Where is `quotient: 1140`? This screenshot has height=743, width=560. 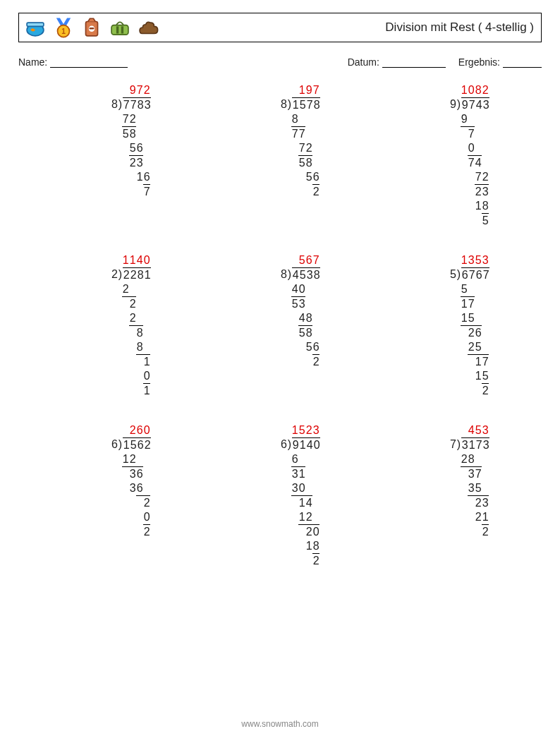
quotient: 1140 is located at coordinates (136, 260).